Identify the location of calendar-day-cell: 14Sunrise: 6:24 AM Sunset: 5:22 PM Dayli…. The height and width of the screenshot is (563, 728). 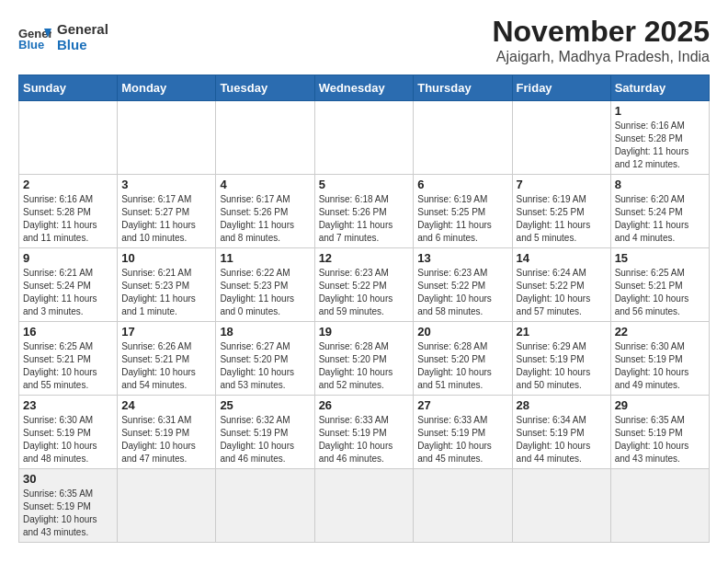
(561, 285).